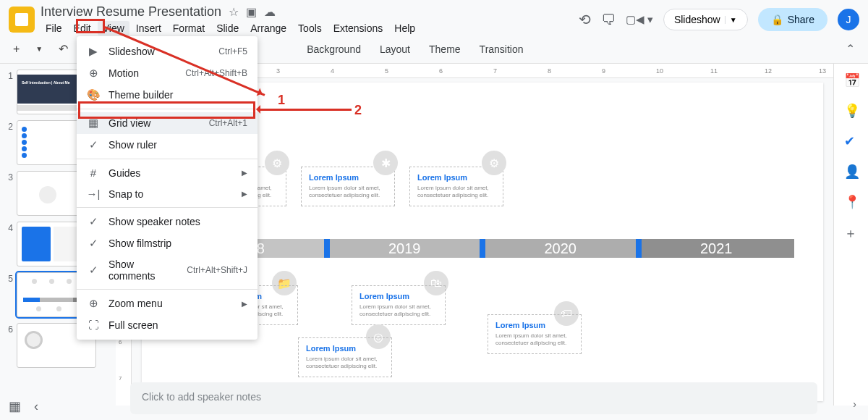  Describe the element at coordinates (777, 20) in the screenshot. I see `lock-icon: 🔒` at that location.